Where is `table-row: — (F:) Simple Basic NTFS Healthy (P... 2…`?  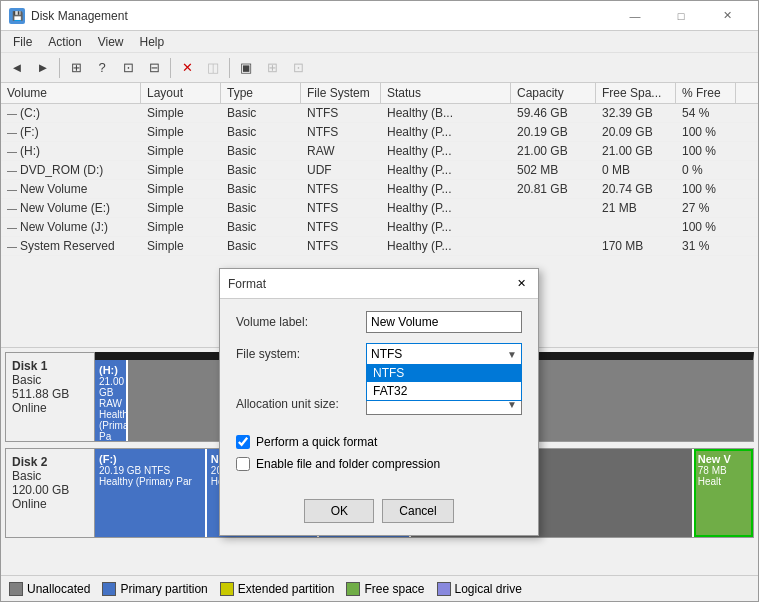 table-row: — (F:) Simple Basic NTFS Healthy (P... 2… is located at coordinates (380, 132).